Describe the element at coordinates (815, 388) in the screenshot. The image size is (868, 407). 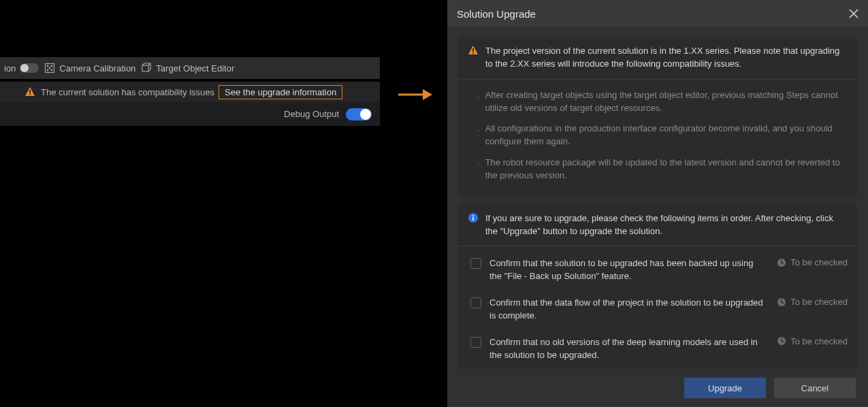
I see `cancel-button: Cancel` at that location.